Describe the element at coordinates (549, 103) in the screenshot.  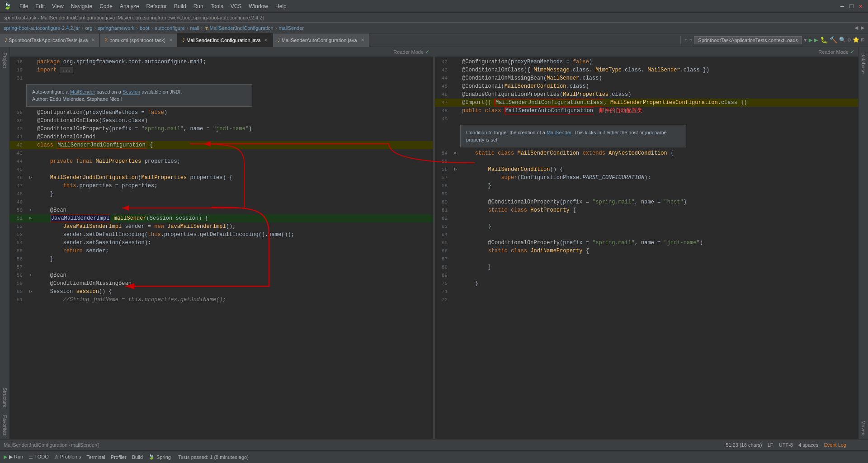
I see `import-class-highlight: MailSenderJndiConfiguration.class` at that location.